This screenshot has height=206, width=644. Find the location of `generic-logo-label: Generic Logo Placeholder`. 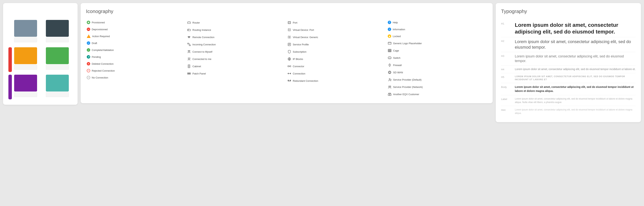

generic-logo-label: Generic Logo Placeholder is located at coordinates (408, 43).